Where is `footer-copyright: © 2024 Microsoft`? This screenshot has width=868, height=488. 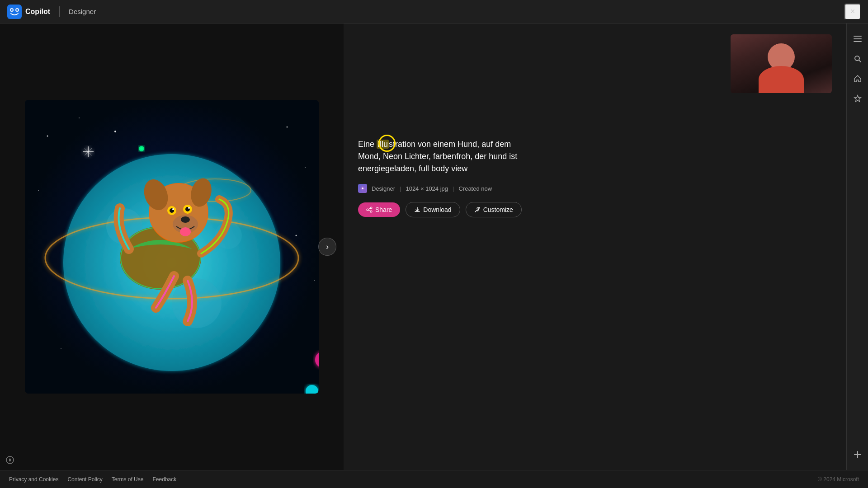
footer-copyright: © 2024 Microsoft is located at coordinates (838, 479).